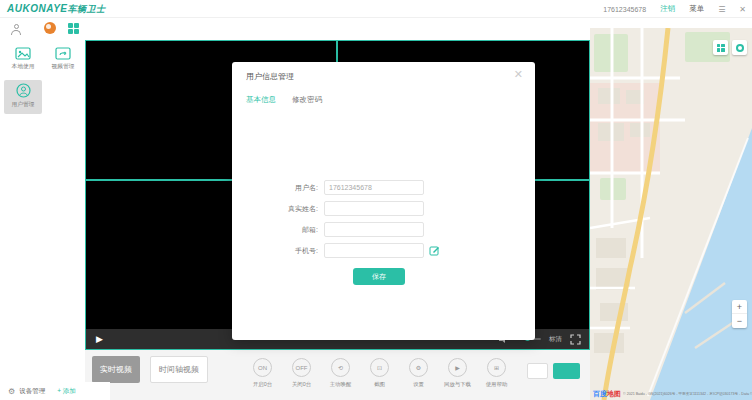 The height and width of the screenshot is (400, 752). What do you see at coordinates (50, 28) in the screenshot?
I see `record-status-icon` at bounding box center [50, 28].